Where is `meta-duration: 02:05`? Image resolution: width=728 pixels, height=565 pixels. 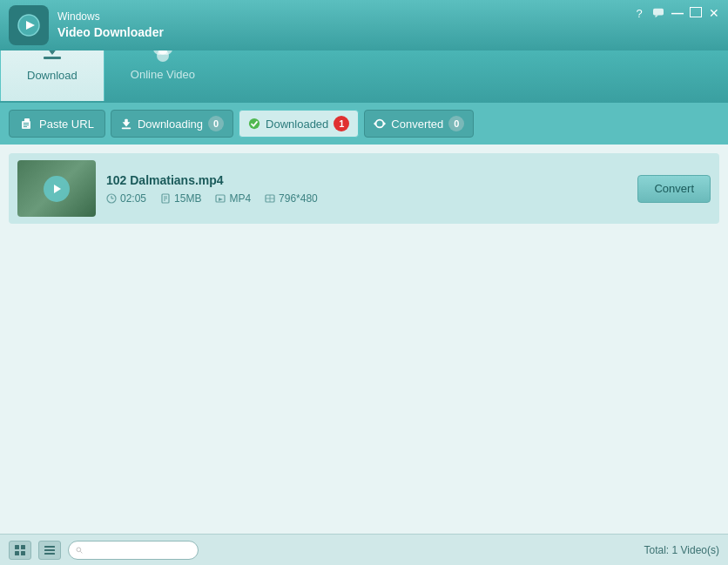 meta-duration: 02:05 is located at coordinates (126, 198).